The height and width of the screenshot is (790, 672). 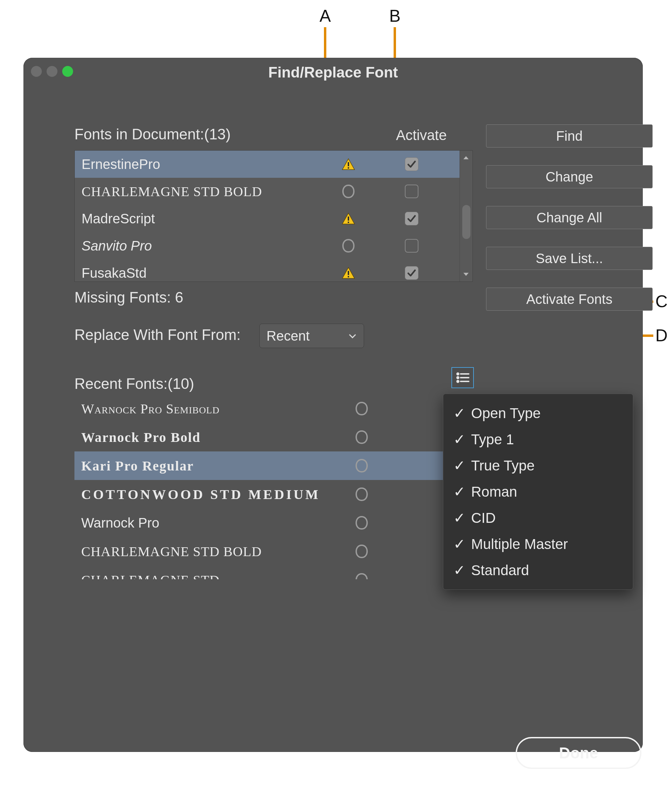 What do you see at coordinates (579, 753) in the screenshot?
I see `done-button: Done` at bounding box center [579, 753].